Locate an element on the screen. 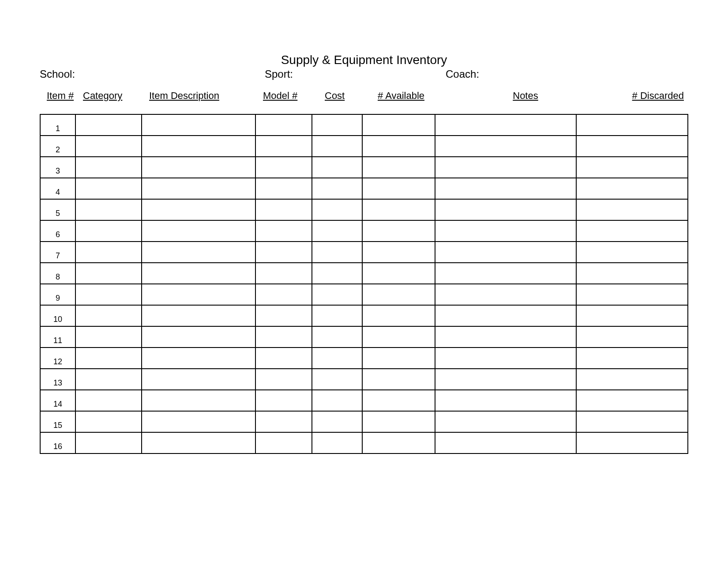  table-row: 10 is located at coordinates (364, 316).